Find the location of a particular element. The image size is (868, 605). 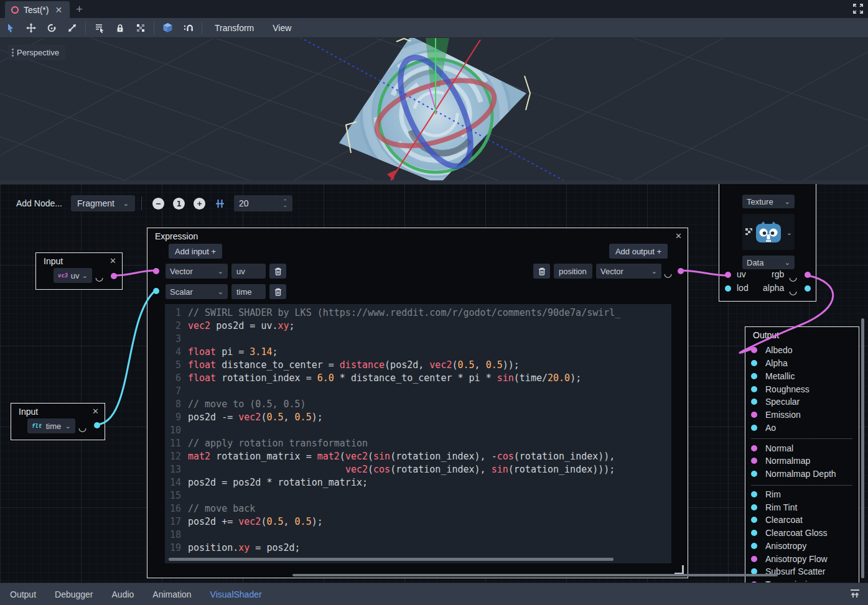

code-line: 13 vec2(cos(rotation_index), sin(rotatio… is located at coordinates (418, 470).